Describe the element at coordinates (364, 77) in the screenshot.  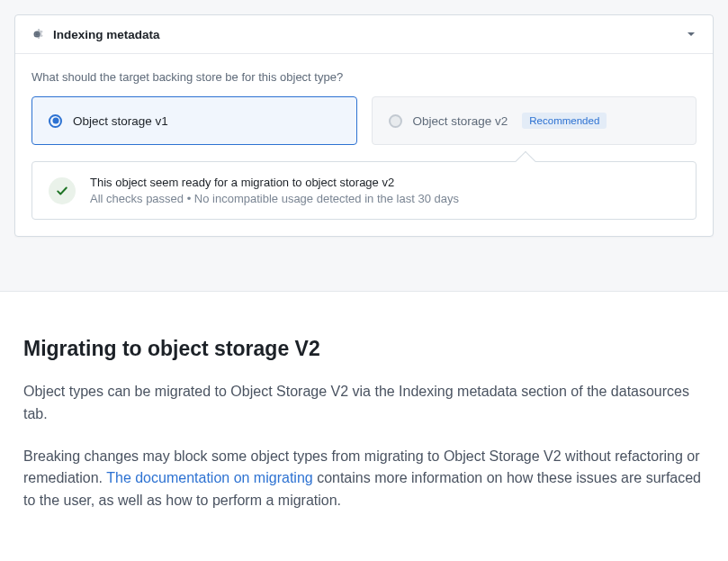
I see `backing-store-question: What should the target backing store be …` at that location.